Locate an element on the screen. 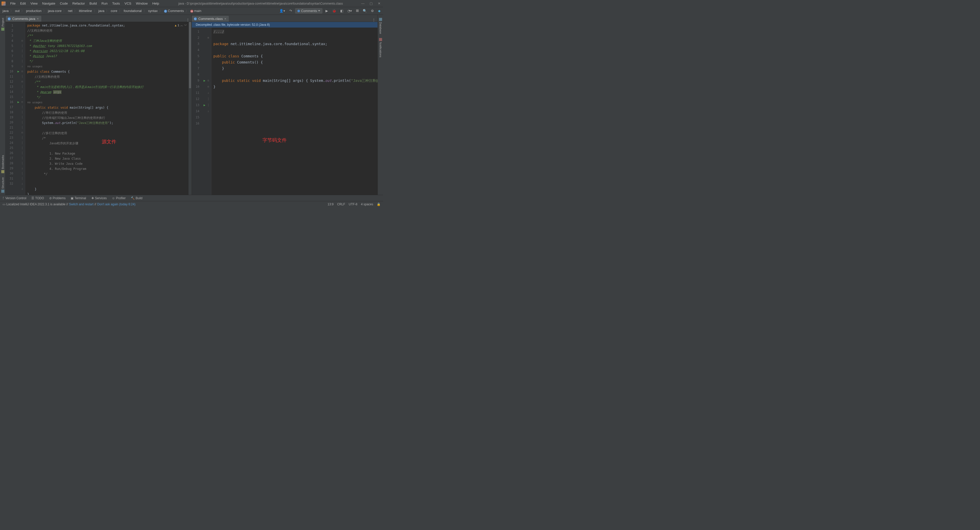 The height and width of the screenshot is (530, 980). code-text-left: package net.ittimeline.java.core.foundat… is located at coordinates (107, 108).